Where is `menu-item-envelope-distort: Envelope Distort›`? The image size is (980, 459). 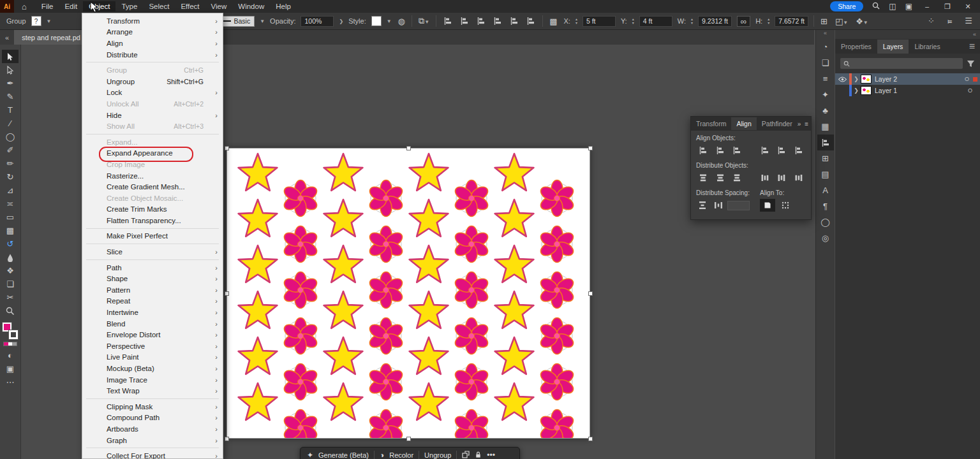
menu-item-envelope-distort: Envelope Distort› is located at coordinates (152, 335).